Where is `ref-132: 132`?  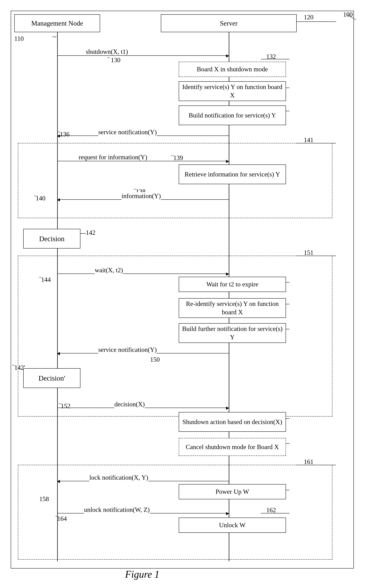 ref-132: 132 is located at coordinates (271, 57).